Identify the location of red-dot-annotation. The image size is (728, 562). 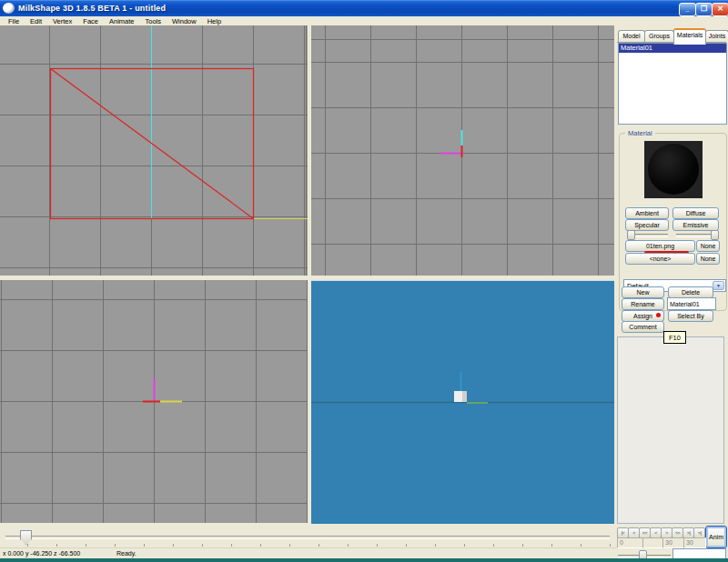
(659, 315).